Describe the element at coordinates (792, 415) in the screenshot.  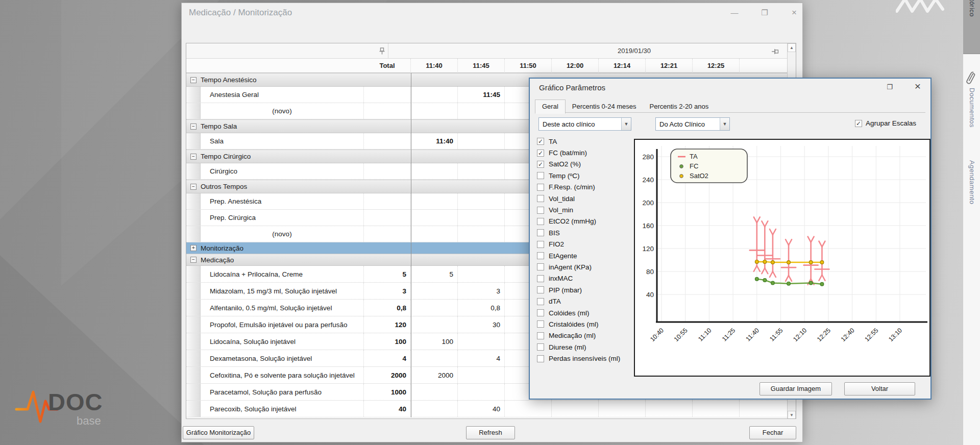
I see `scroll-down-icon: ▼` at that location.